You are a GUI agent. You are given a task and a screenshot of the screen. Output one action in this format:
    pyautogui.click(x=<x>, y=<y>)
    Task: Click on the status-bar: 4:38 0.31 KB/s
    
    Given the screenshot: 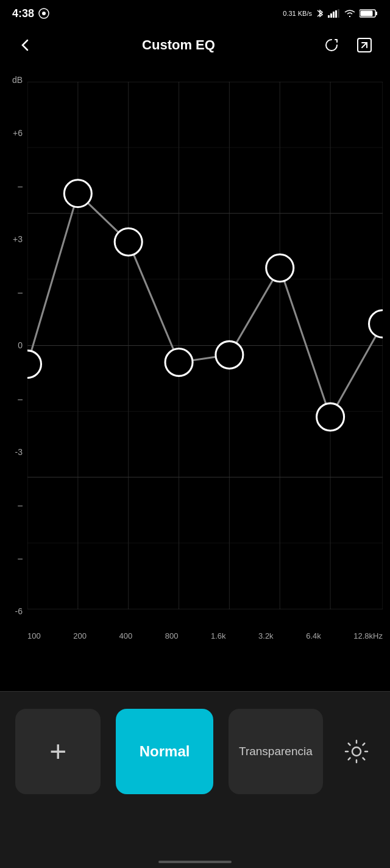 What is the action you would take?
    pyautogui.click(x=195, y=13)
    